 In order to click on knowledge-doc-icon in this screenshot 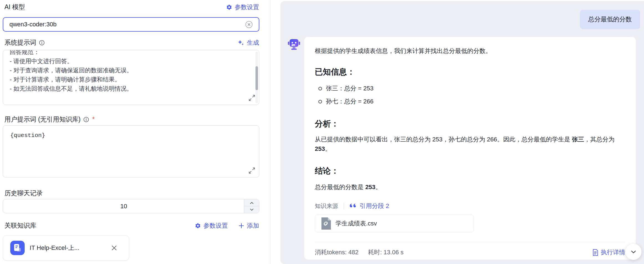, I will do `click(17, 248)`.